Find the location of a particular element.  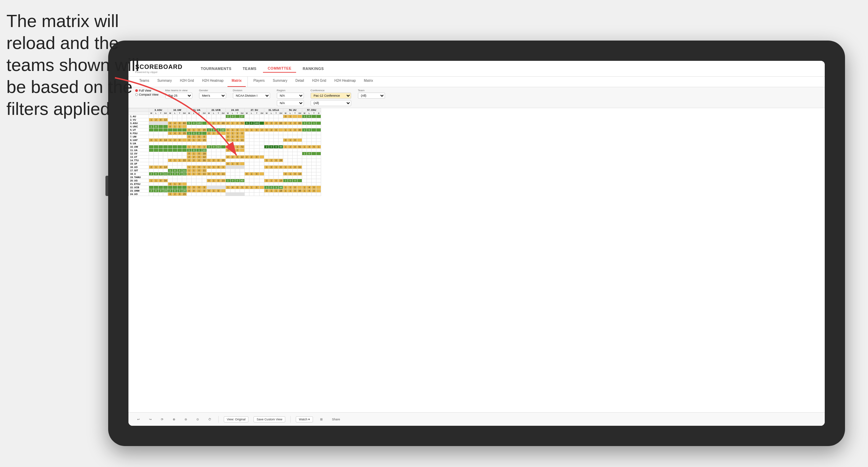

fit-btn: ⊙ is located at coordinates (198, 419).